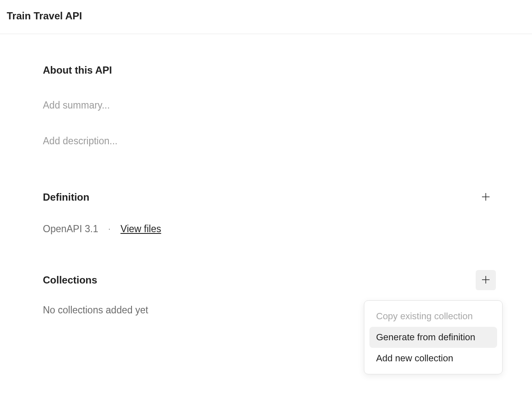 This screenshot has height=408, width=532. I want to click on page-title: Train Travel API, so click(266, 16).